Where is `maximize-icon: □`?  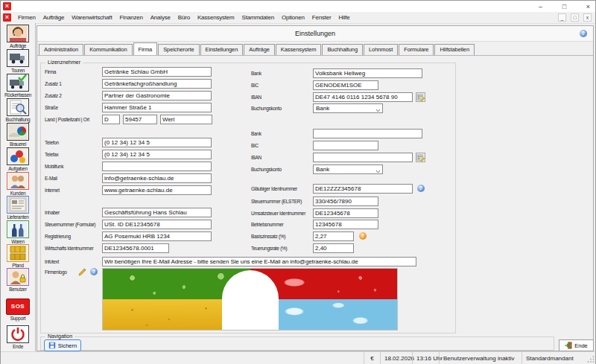
maximize-icon: □ is located at coordinates (565, 7).